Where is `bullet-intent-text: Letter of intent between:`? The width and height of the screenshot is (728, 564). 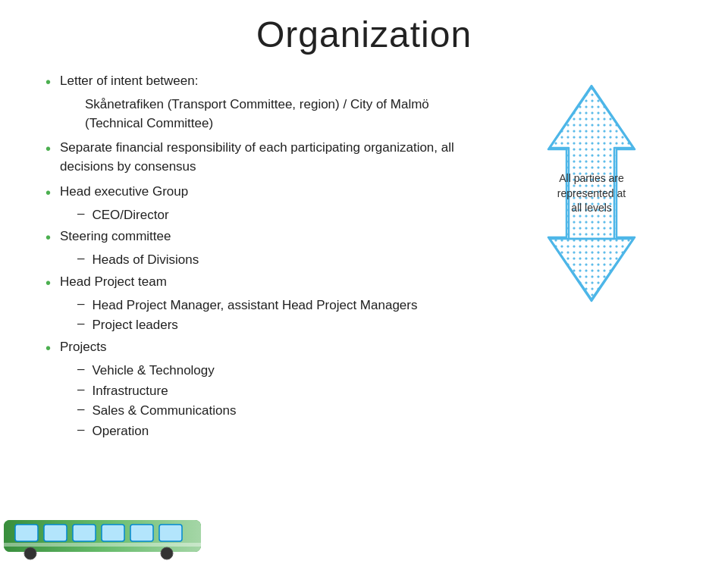
bullet-intent-text: Letter of intent between: is located at coordinates (129, 82).